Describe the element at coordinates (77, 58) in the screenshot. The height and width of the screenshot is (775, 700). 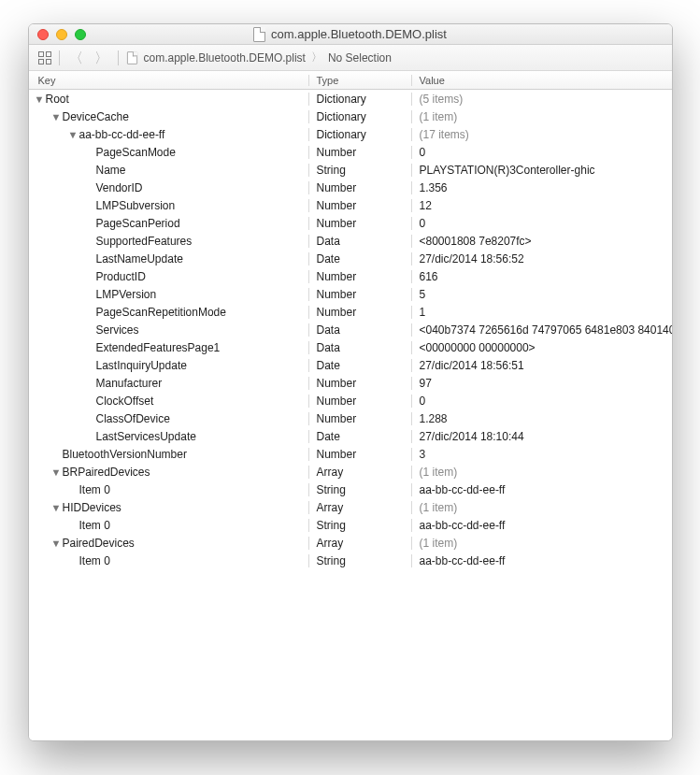
I see `back-button: 〈` at that location.